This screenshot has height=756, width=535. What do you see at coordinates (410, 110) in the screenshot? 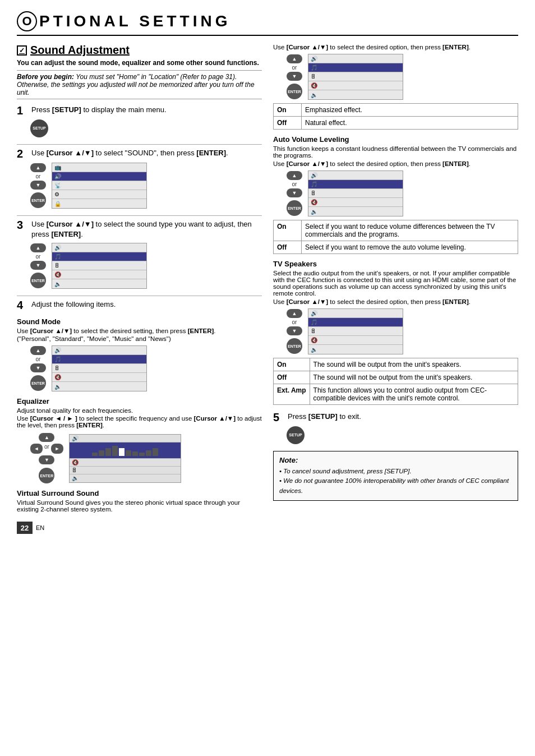
I see `vss-on-value: Emphasized effect.` at bounding box center [410, 110].